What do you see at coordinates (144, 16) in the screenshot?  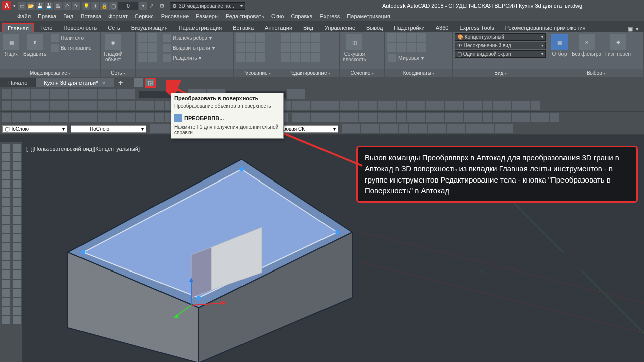 I see `menu-service: Сервис` at bounding box center [144, 16].